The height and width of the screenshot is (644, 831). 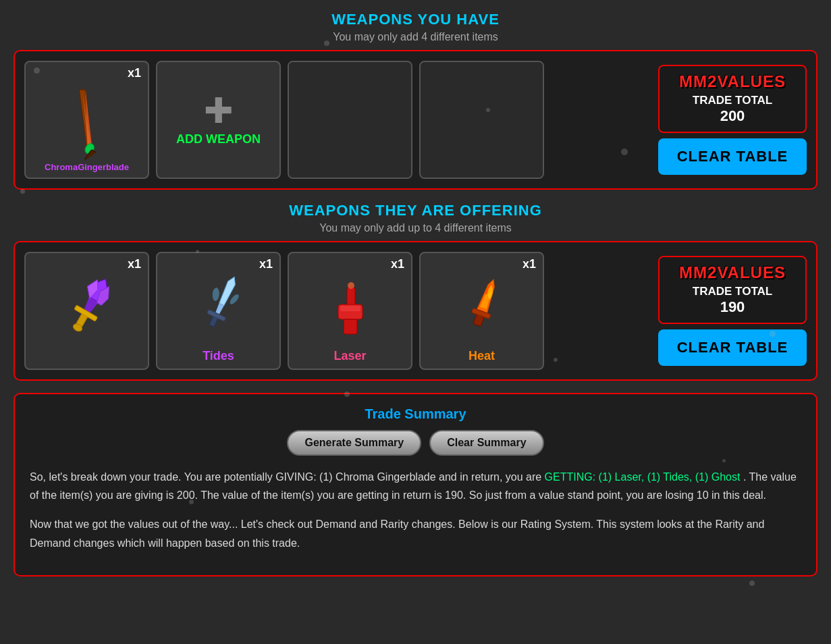 I want to click on summary-text-getting: GETTING: (1) Laser, (1) Tides, (1) Ghost, so click(x=643, y=477).